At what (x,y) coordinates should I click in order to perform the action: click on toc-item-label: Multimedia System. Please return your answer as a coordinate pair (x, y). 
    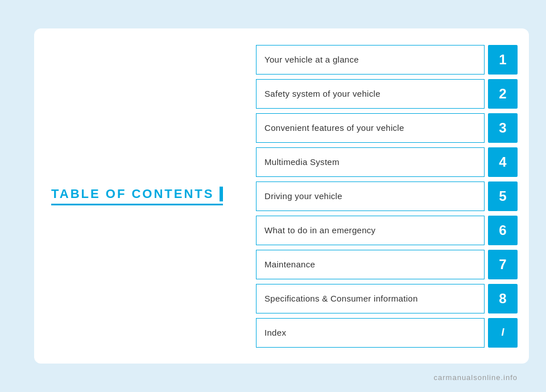
    Looking at the image, I should click on (370, 162).